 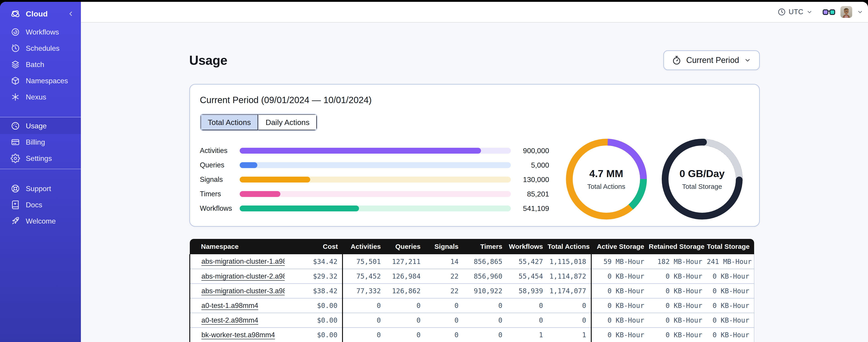 What do you see at coordinates (71, 14) in the screenshot?
I see `sidebar-collapse-button` at bounding box center [71, 14].